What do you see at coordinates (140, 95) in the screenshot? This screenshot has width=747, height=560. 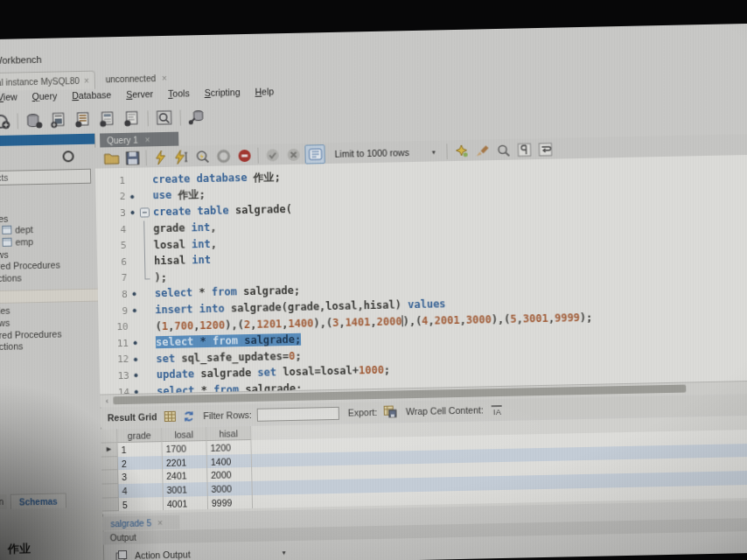 I see `menu-item-server: Server` at bounding box center [140, 95].